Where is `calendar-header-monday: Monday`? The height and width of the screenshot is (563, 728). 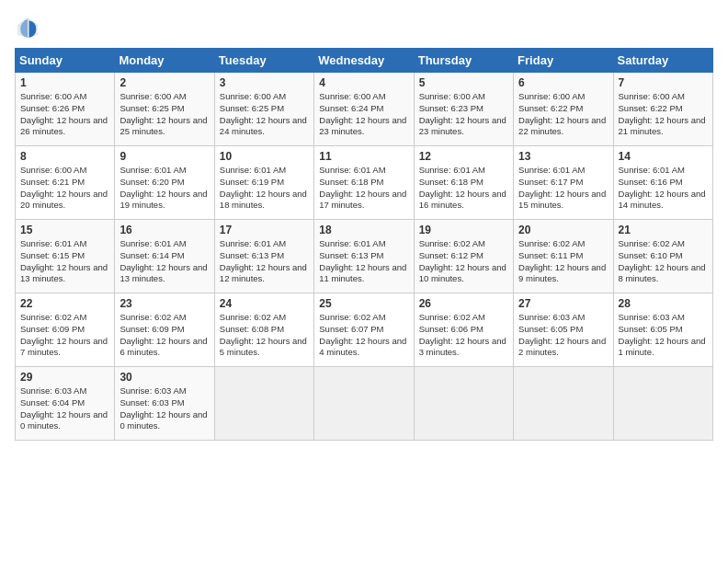 calendar-header-monday: Monday is located at coordinates (165, 61).